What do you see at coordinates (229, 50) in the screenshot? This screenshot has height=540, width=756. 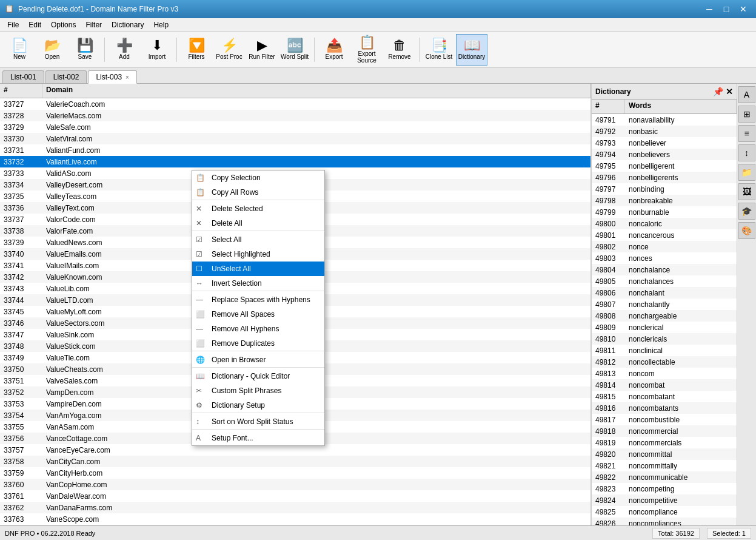 I see `toolbar-btn-postproc: ⚡Post Proc` at bounding box center [229, 50].